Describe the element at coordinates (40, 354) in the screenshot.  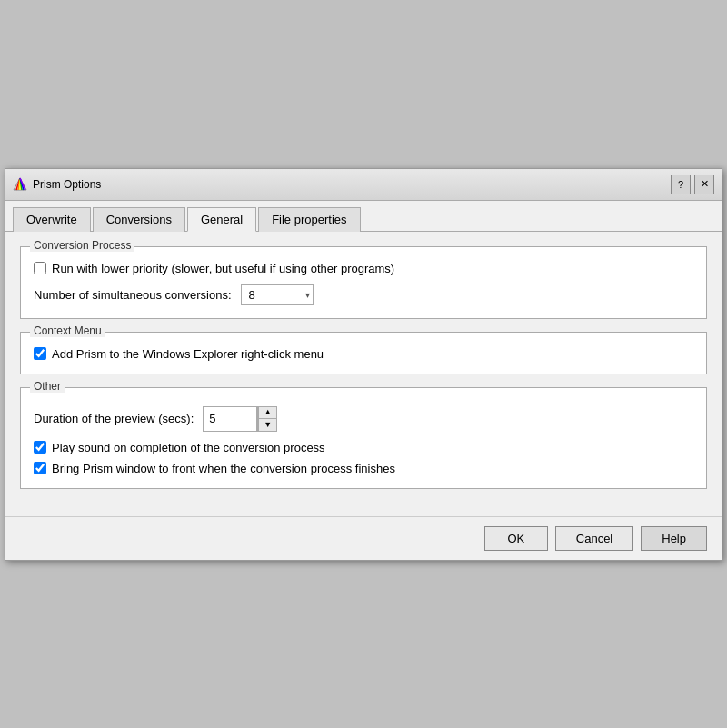
I see `add-prism-checkbox` at that location.